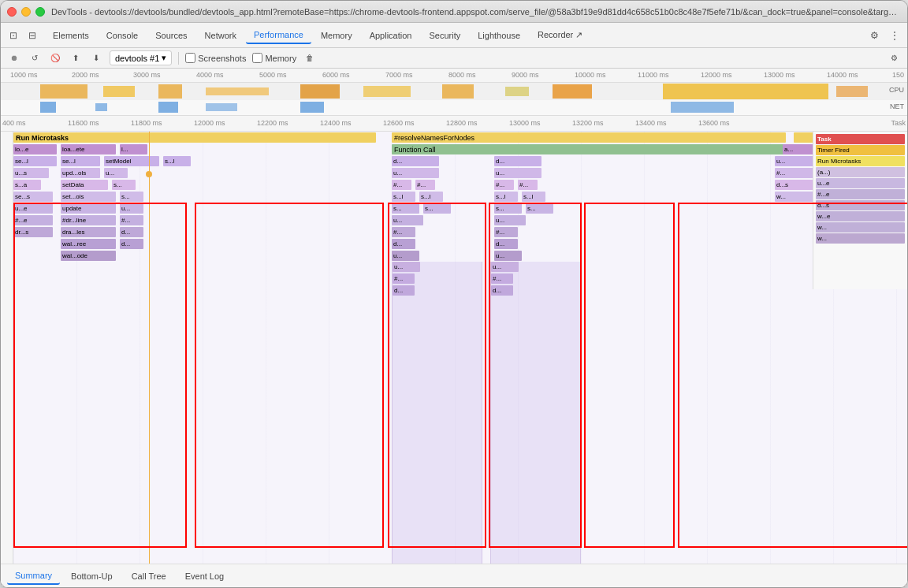 Image resolution: width=908 pixels, height=588 pixels. I want to click on block-s6d: s..., so click(539, 208).